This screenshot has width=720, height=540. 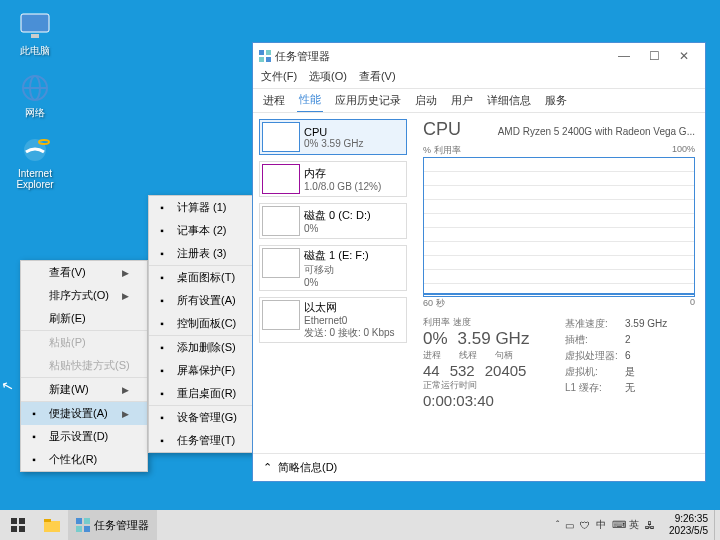 I want to click on tray-chevron-icon: ˆ, so click(x=558, y=526).